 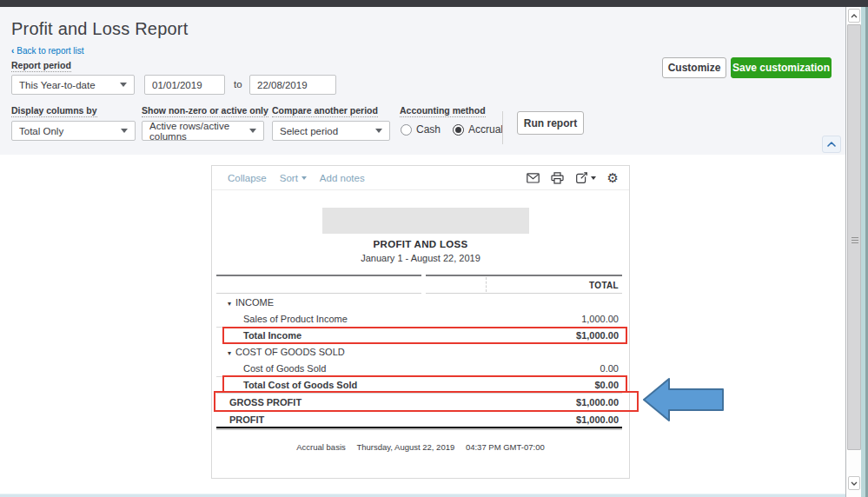 I want to click on report-date-text: Thursday, August 22, 2019, so click(x=405, y=447).